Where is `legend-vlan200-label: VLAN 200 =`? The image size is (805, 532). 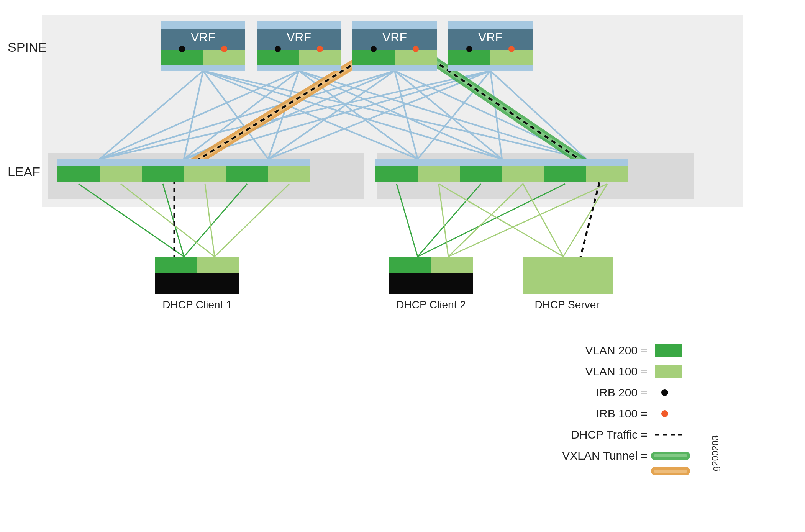
legend-vlan200-label: VLAN 200 = is located at coordinates (616, 350).